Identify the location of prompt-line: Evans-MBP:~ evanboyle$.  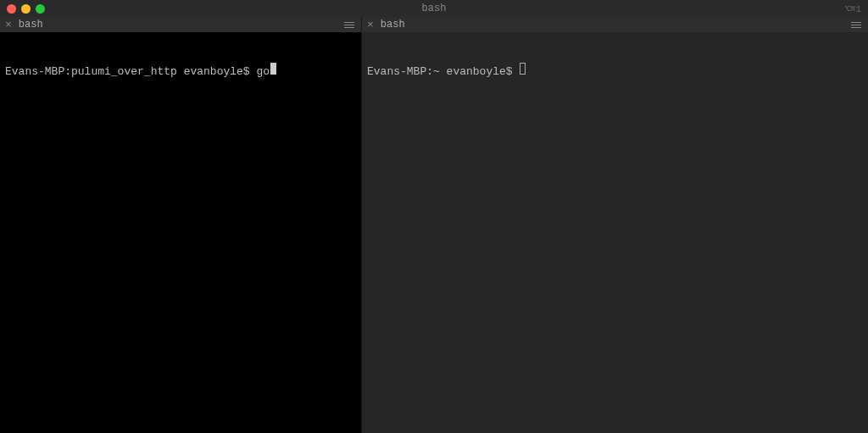
(615, 71).